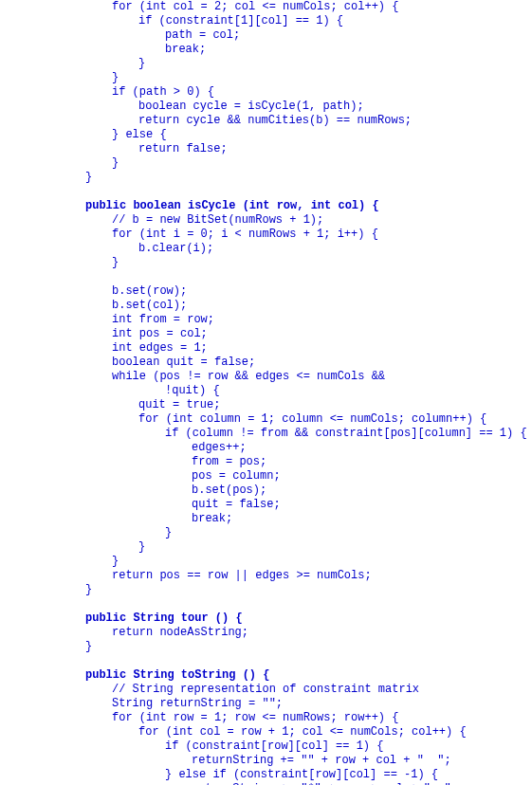 Image resolution: width=532 pixels, height=785 pixels. I want to click on code-line: int pos = col;, so click(266, 334).